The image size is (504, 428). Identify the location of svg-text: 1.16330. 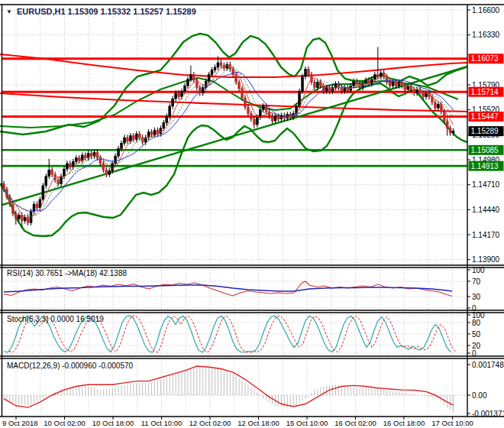
(486, 35).